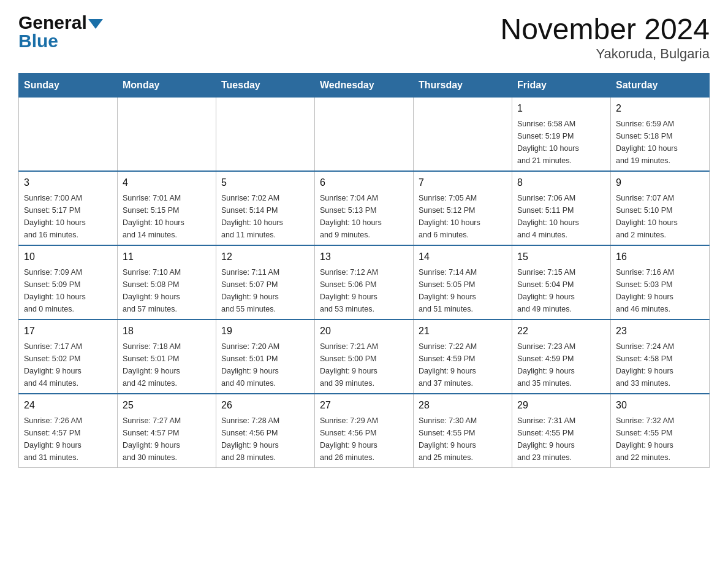 The image size is (728, 563). I want to click on calendar-day-cell: 16Sunrise: 7:16 AMSunset: 5:03 PMDayligh…, so click(661, 282).